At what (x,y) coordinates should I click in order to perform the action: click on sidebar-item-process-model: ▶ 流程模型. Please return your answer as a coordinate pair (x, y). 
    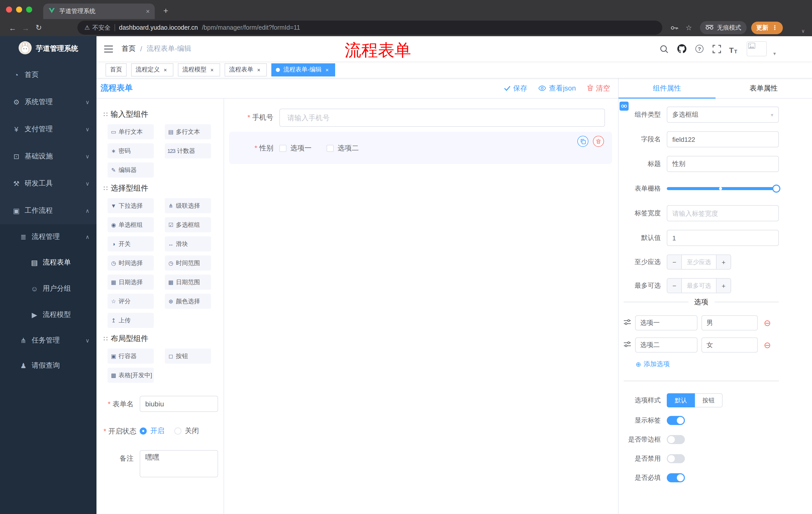
    Looking at the image, I should click on (48, 315).